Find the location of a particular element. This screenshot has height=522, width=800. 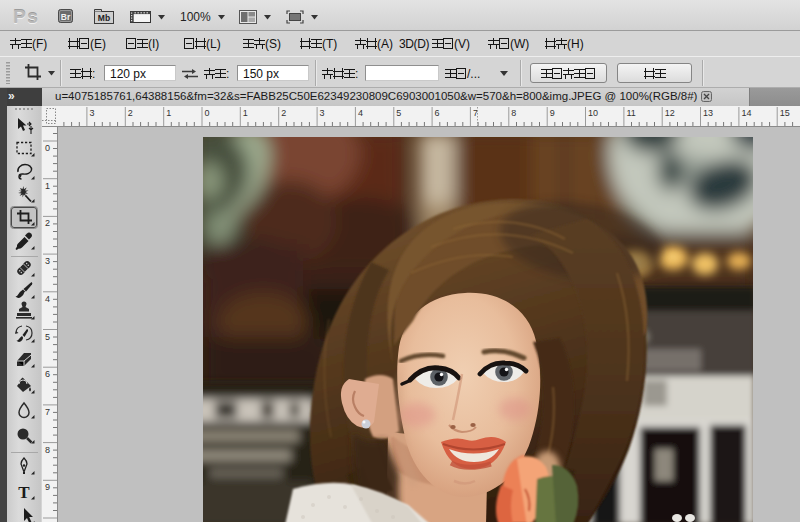

svg-text: Mb is located at coordinates (104, 18).